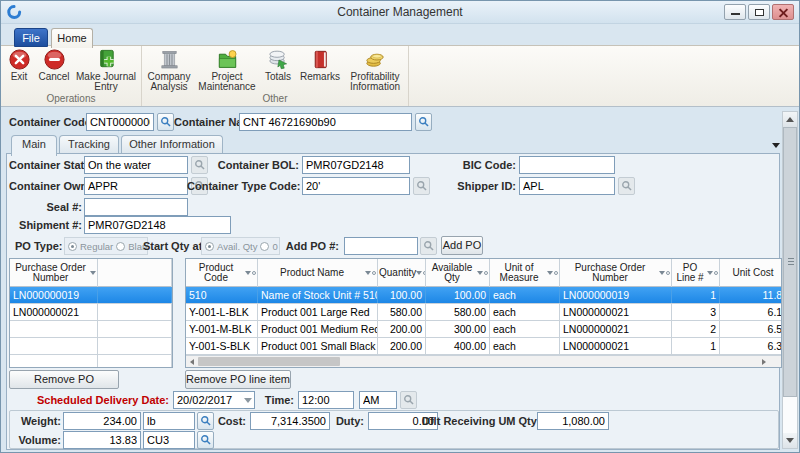 The width and height of the screenshot is (800, 453). Describe the element at coordinates (136, 165) in the screenshot. I see `container-status-input` at that location.